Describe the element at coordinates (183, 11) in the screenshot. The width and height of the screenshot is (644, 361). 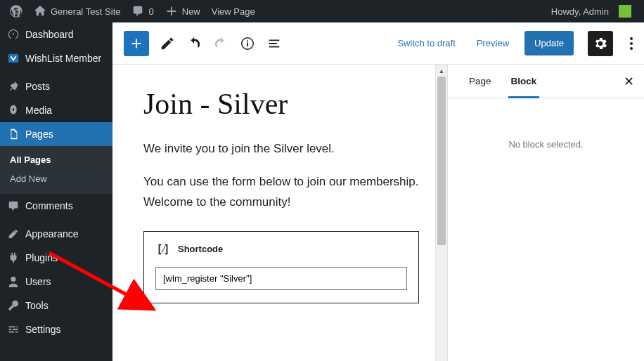
I see `new-link: New` at that location.